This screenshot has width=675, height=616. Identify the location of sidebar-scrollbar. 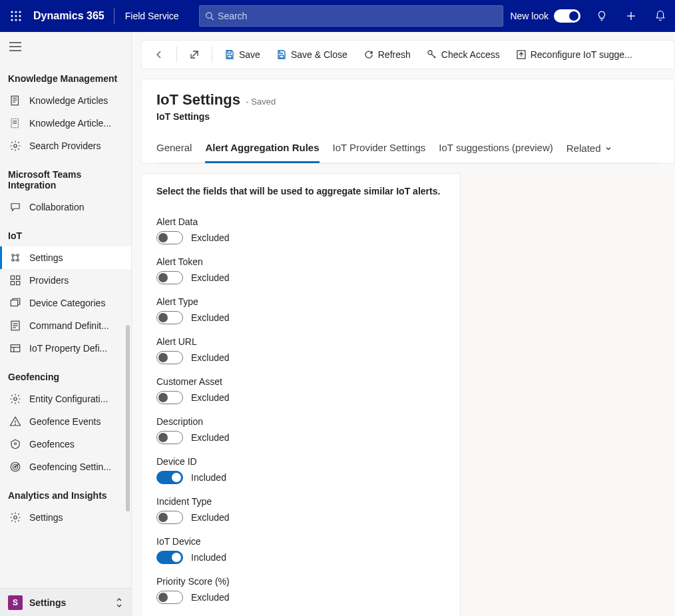
(128, 341).